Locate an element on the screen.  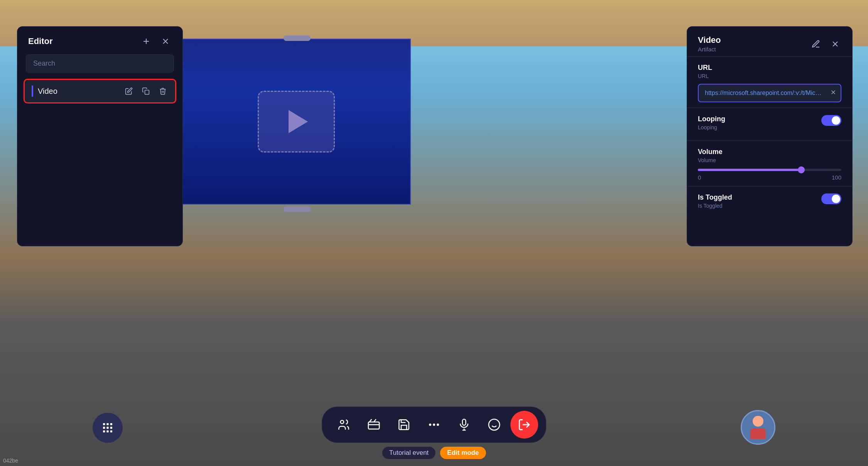
looping-row: Looping Looping is located at coordinates (770, 125).